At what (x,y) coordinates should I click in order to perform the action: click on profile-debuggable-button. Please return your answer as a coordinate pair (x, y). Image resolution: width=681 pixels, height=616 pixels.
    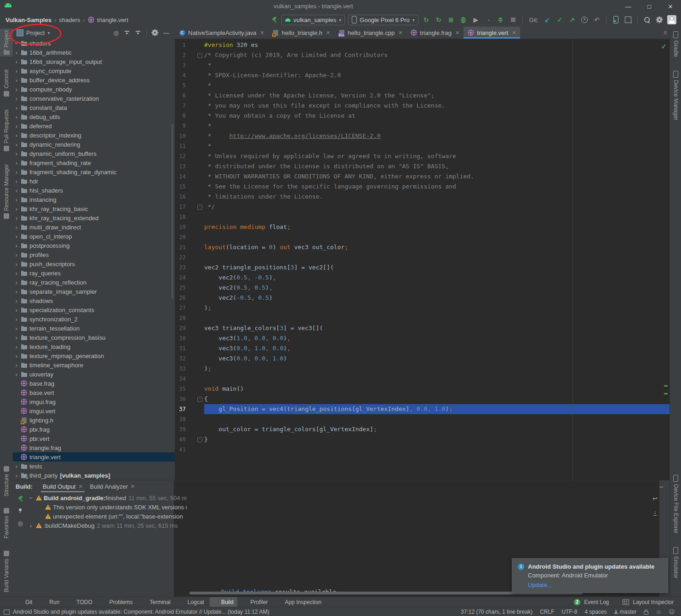
    Looking at the image, I should click on (501, 20).